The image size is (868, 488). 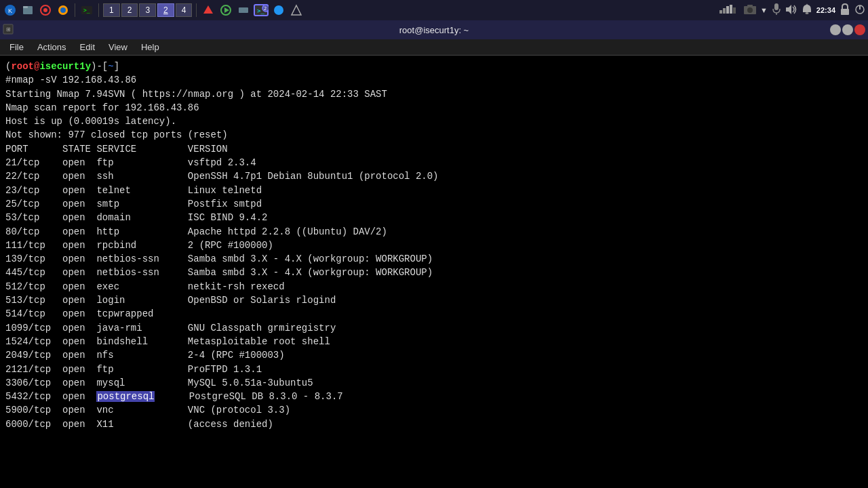 I want to click on close-button, so click(x=860, y=30).